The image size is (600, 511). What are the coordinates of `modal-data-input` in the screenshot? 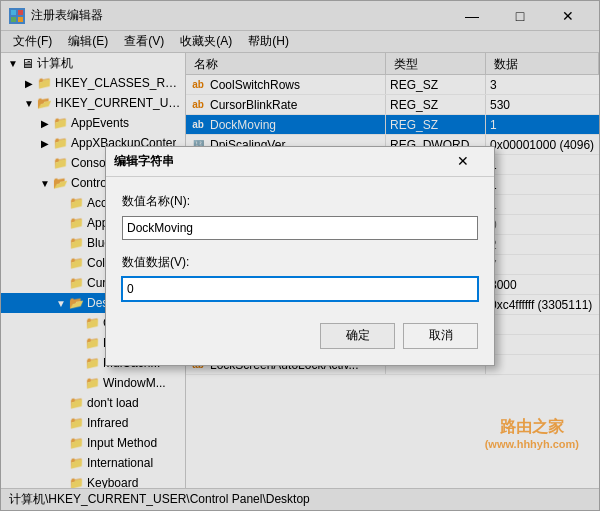 It's located at (300, 289).